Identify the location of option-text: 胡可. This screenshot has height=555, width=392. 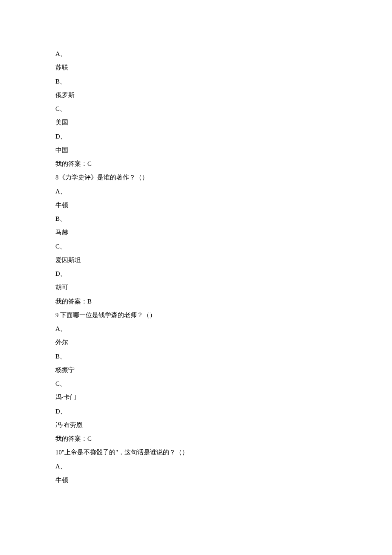
(196, 287).